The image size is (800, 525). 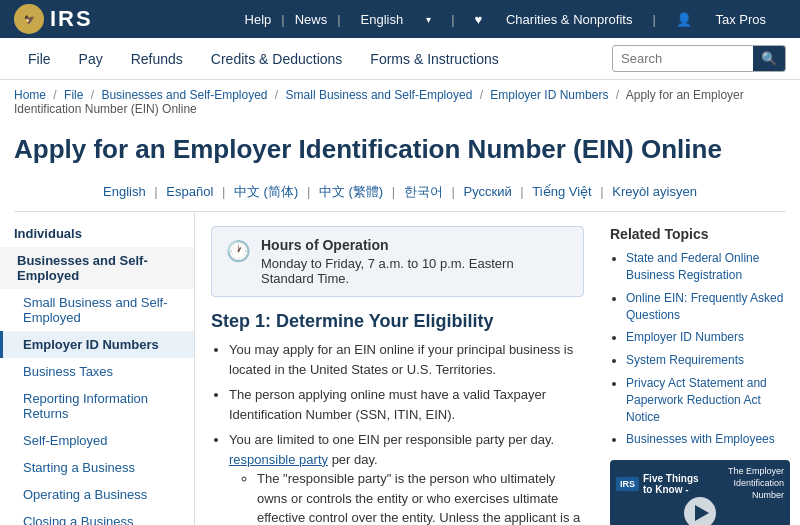 What do you see at coordinates (97, 344) in the screenshot?
I see `sidebar-item-employer-id: Employer ID Numbers` at bounding box center [97, 344].